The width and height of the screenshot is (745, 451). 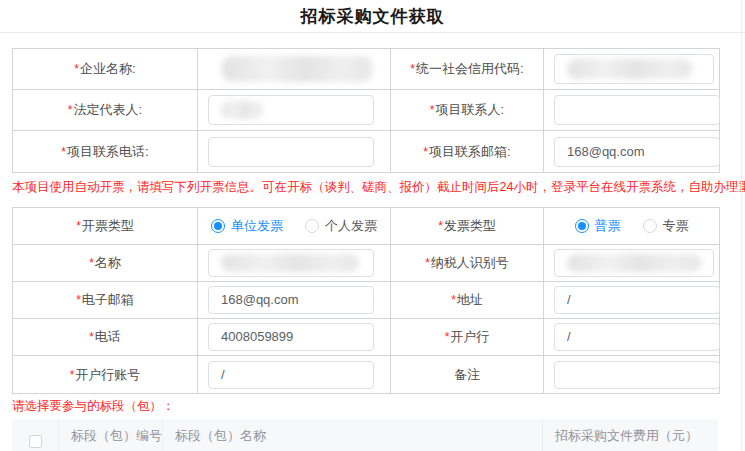 What do you see at coordinates (634, 263) in the screenshot?
I see `taxpayer-id-redacted-value` at bounding box center [634, 263].